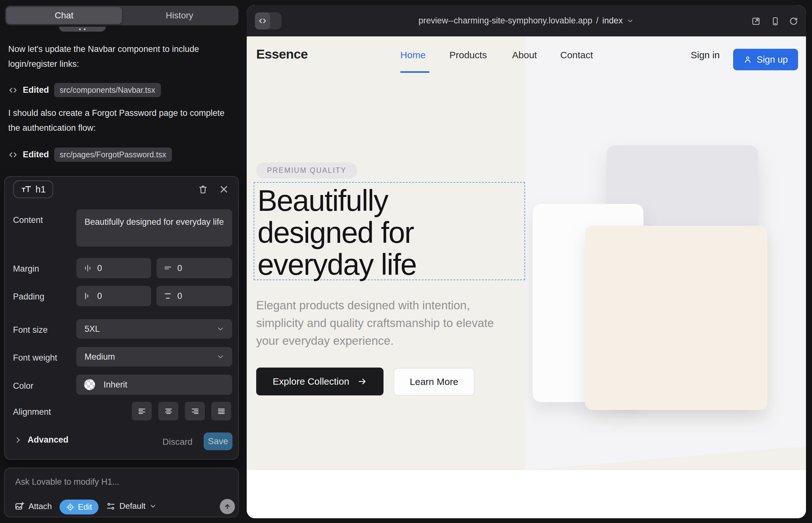  What do you see at coordinates (142, 411) in the screenshot?
I see `align-left-button` at bounding box center [142, 411].